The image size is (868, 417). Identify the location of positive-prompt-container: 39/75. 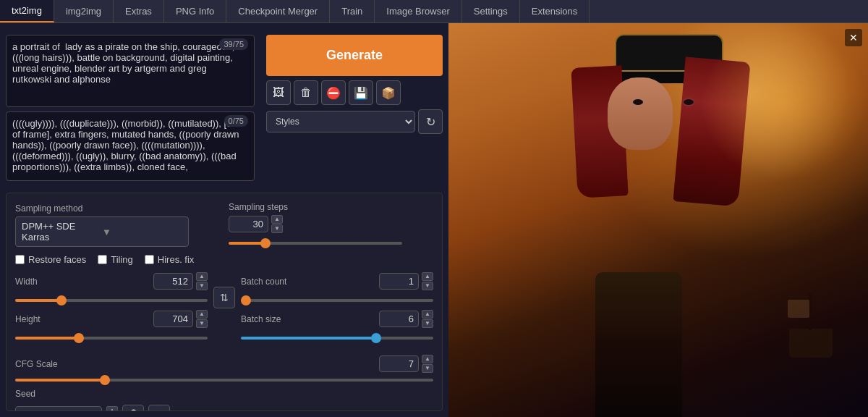
(130, 71).